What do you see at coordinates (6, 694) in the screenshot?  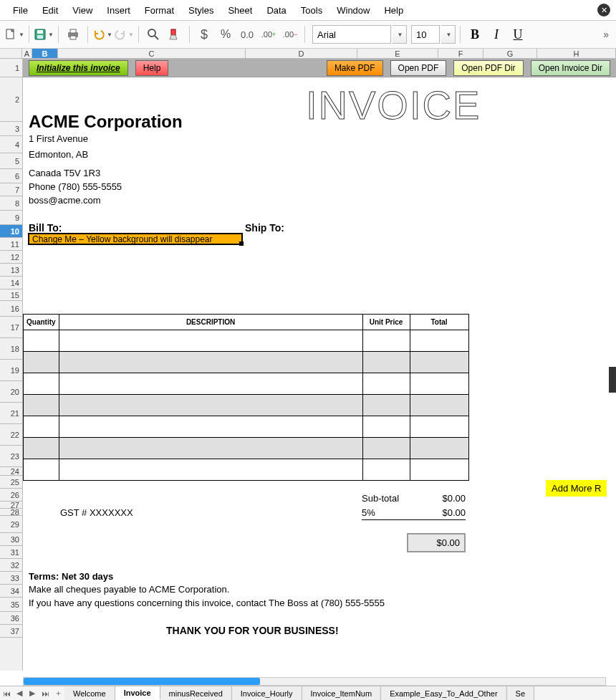 I see `first-sheet-button: ⏮` at bounding box center [6, 694].